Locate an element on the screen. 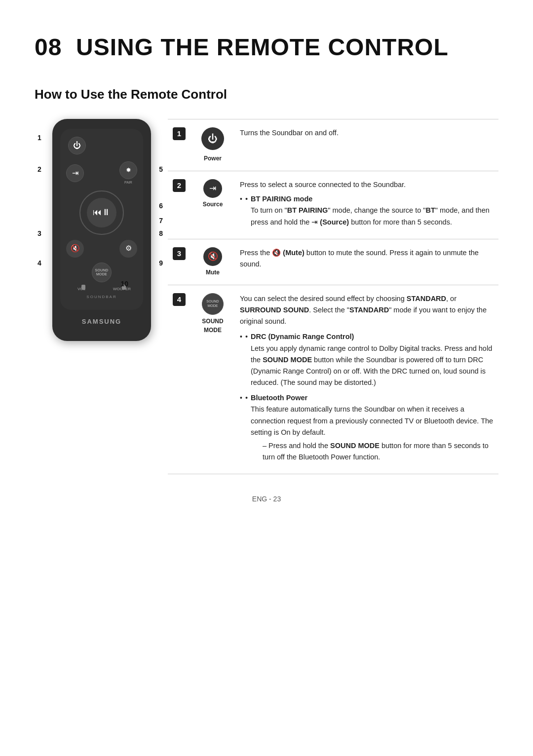  func-label-power: Power is located at coordinates (213, 158).